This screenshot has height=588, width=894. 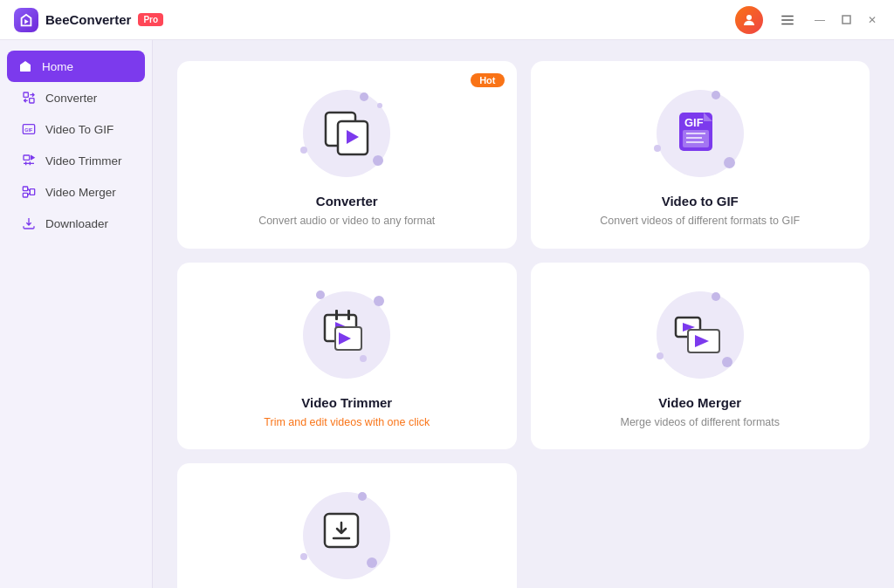 I want to click on downloader-card: Downloader Download from 1000+ supported…, so click(x=347, y=525).